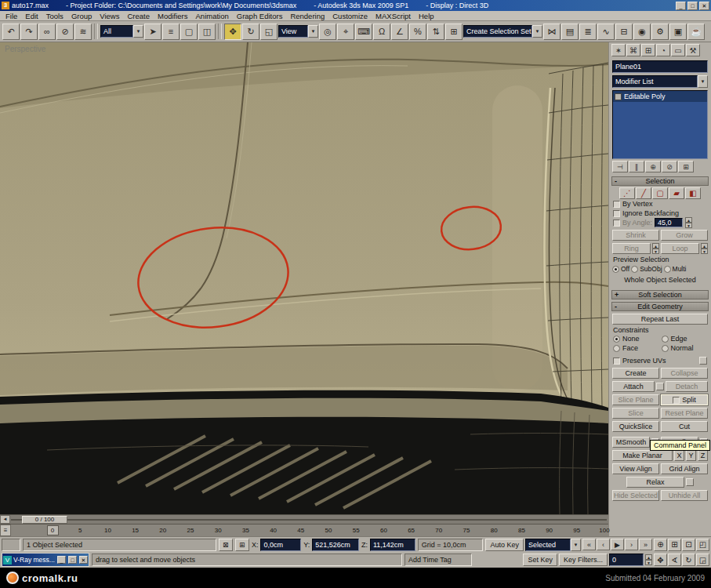 Image resolution: width=711 pixels, height=588 pixels. What do you see at coordinates (660, 181) in the screenshot?
I see `selection-rollout-header: - Selection` at bounding box center [660, 181].